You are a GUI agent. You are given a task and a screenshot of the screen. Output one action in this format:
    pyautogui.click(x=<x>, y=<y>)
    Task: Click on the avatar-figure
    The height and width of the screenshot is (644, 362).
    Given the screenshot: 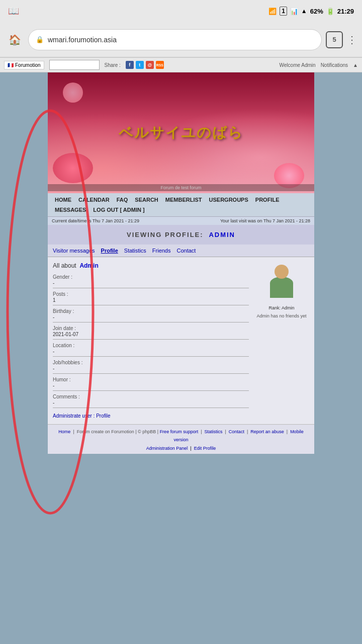 What is the action you would take?
    pyautogui.click(x=282, y=282)
    